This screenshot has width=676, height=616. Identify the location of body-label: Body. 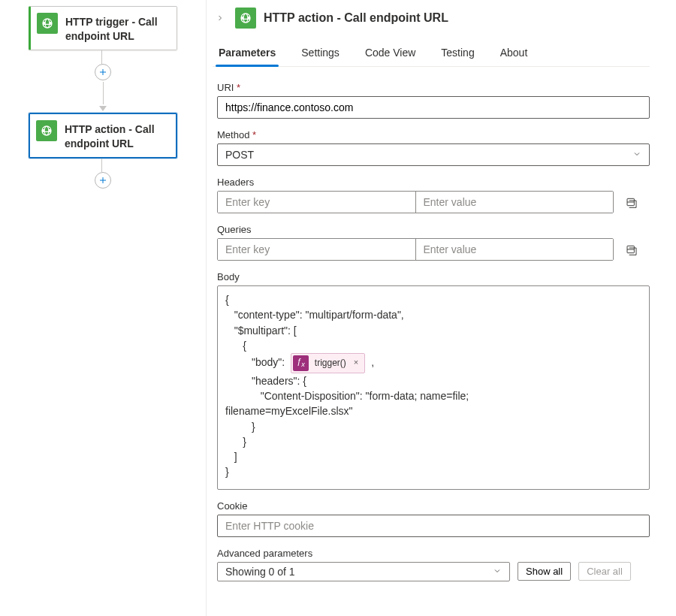
(433, 276).